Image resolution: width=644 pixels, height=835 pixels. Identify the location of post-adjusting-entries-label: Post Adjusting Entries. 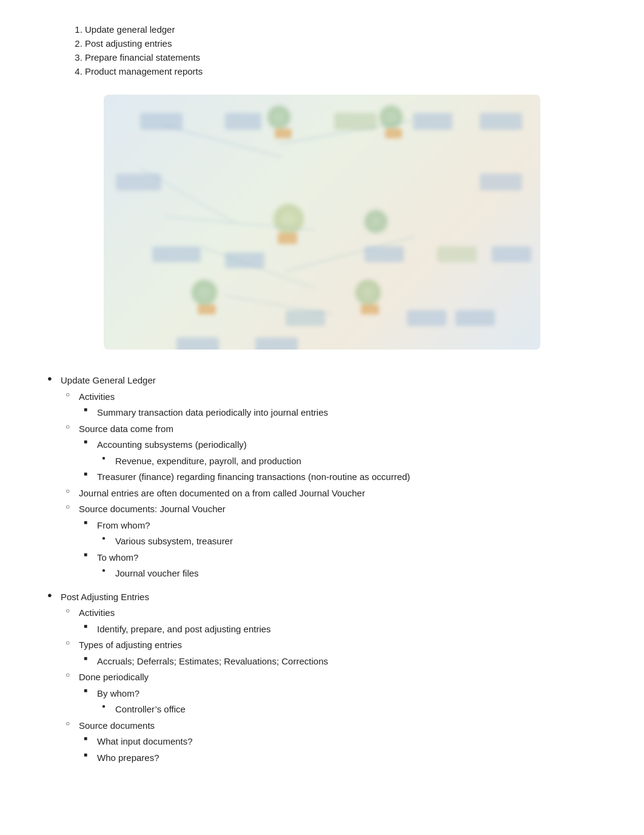
(105, 597).